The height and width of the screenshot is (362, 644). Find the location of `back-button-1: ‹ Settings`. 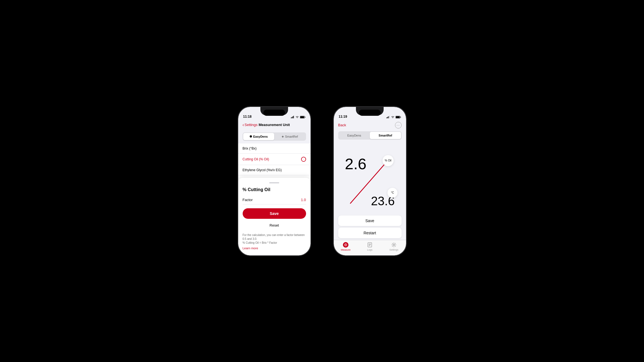

back-button-1: ‹ Settings is located at coordinates (250, 125).